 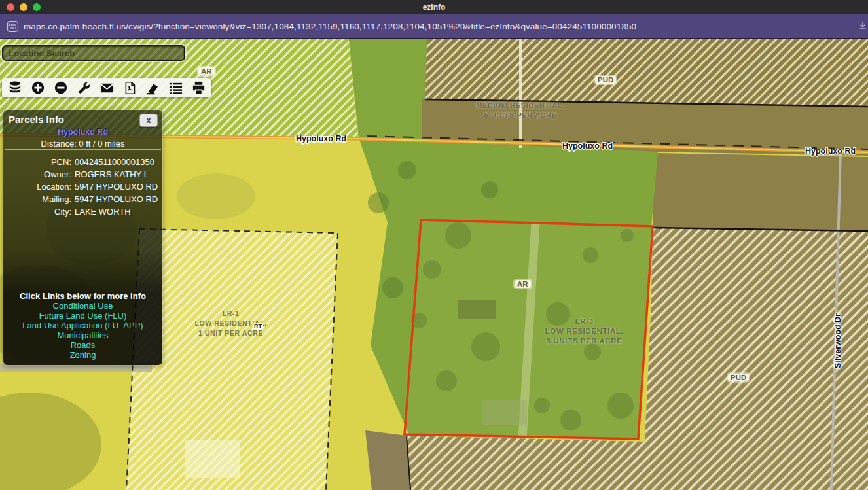 I want to click on zone-pud-top, so click(x=647, y=73).